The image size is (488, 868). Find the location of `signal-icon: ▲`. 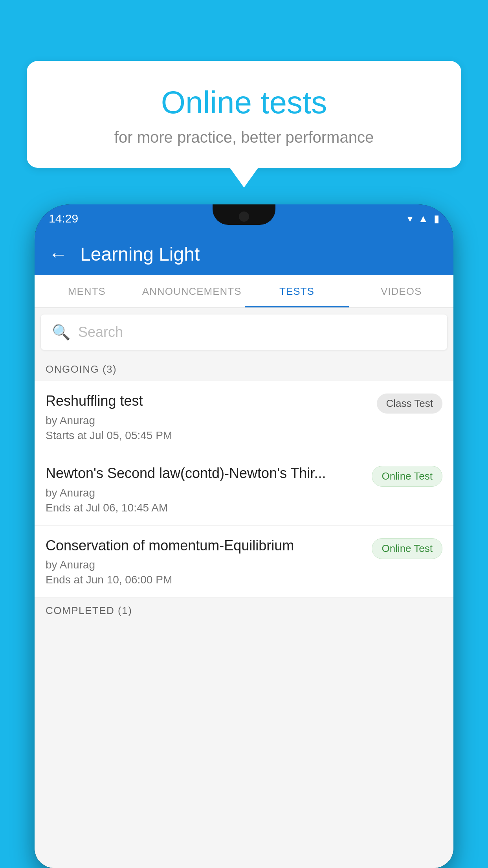

signal-icon: ▲ is located at coordinates (423, 219).